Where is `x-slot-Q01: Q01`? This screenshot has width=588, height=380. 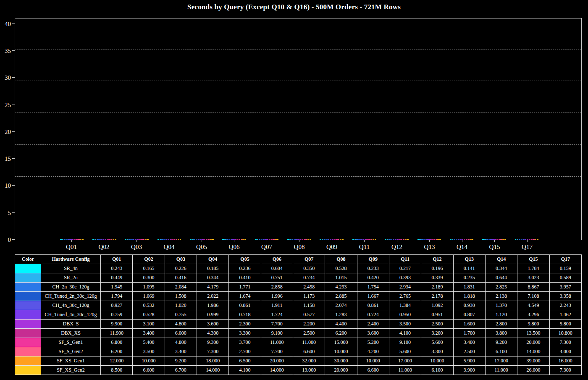 x-slot-Q01: Q01 is located at coordinates (71, 245).